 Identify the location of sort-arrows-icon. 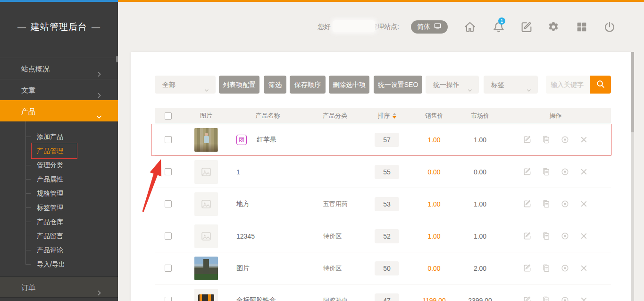
(394, 116).